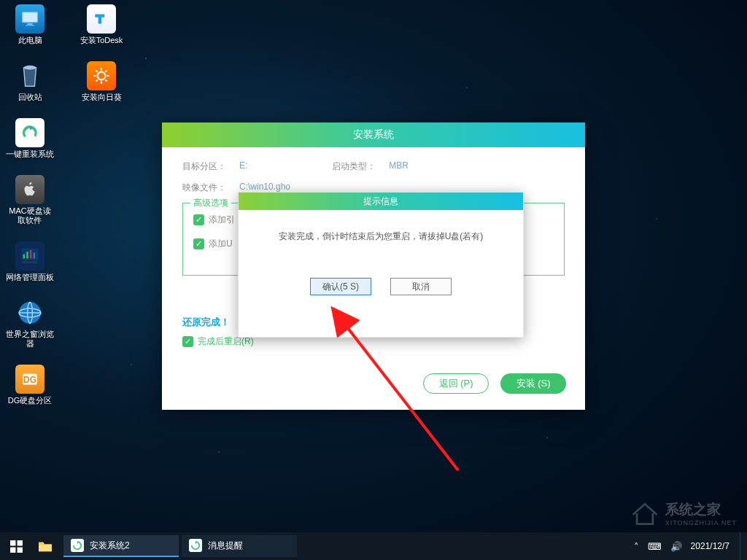 Image resolution: width=747 pixels, height=560 pixels. Describe the element at coordinates (421, 287) in the screenshot. I see `cancel-button: 取消` at that location.